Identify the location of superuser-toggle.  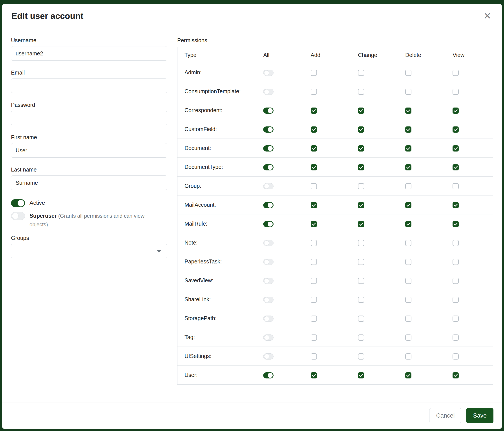
(18, 216).